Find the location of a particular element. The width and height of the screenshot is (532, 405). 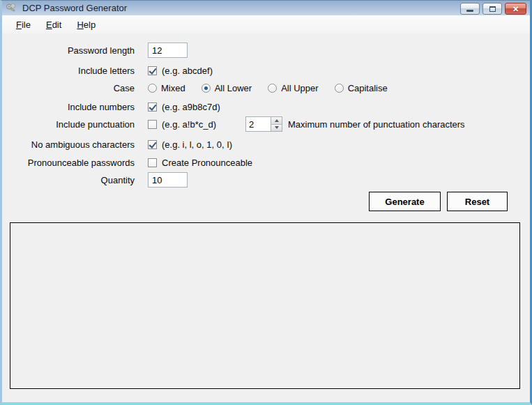

row-include-numbers: Include numbers (e.g. a9b8c7d) is located at coordinates (266, 107).